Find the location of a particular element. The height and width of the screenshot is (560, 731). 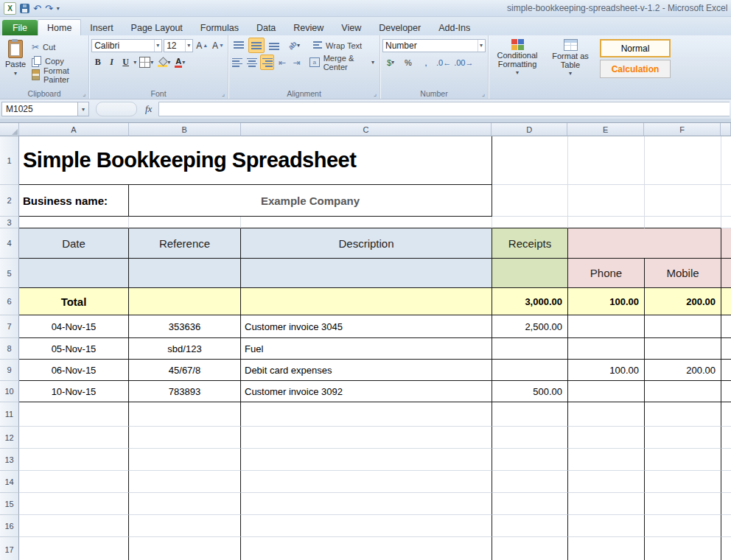

tab-insert: Insert is located at coordinates (102, 28).